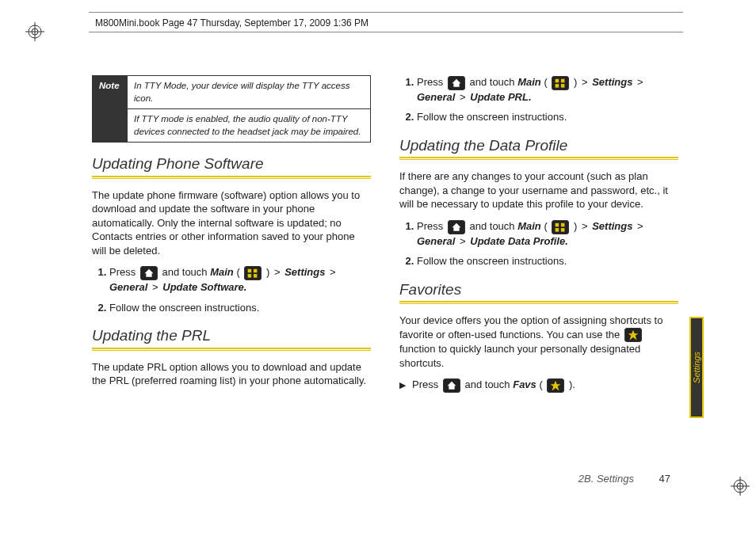  I want to click on menu-update-prl: Update PRL., so click(501, 97).